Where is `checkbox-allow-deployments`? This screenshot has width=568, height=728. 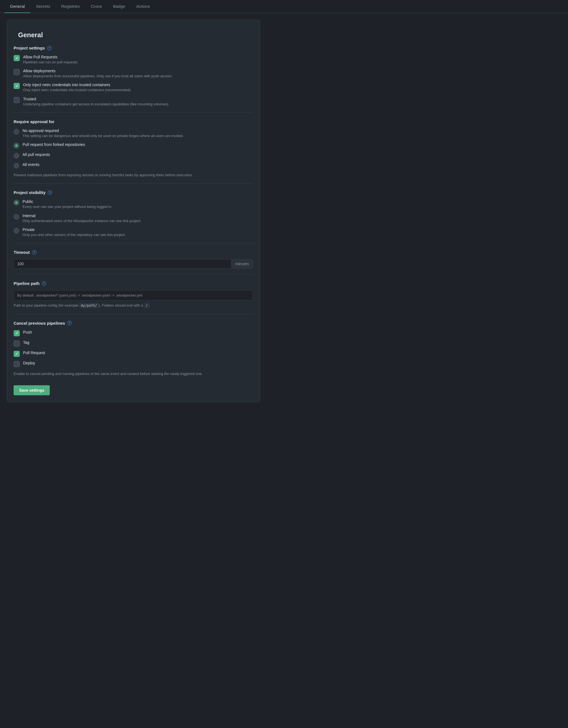
checkbox-allow-deployments is located at coordinates (17, 72).